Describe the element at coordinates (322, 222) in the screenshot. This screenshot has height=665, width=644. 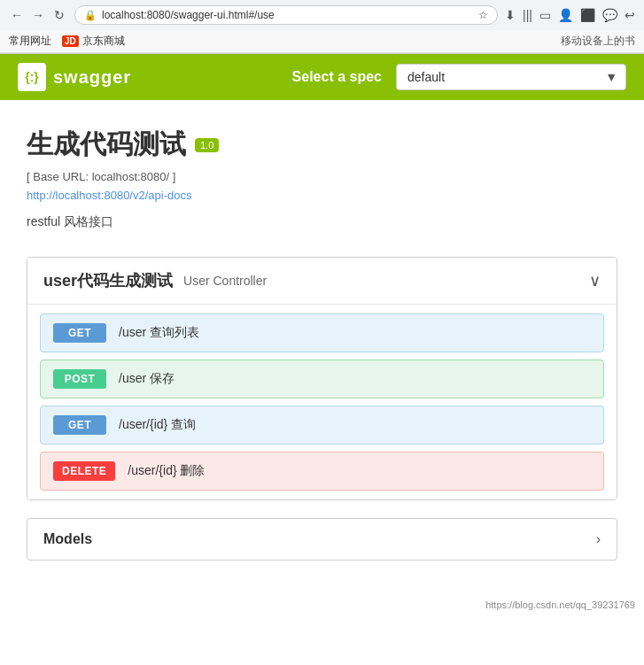
I see `api-description: restful 风格接口` at that location.